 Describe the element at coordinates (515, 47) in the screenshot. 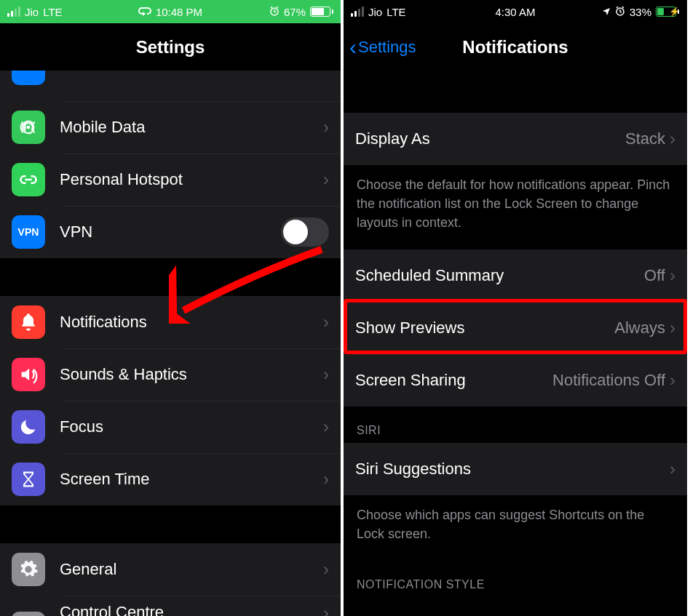

I see `page-title: Notifications` at that location.